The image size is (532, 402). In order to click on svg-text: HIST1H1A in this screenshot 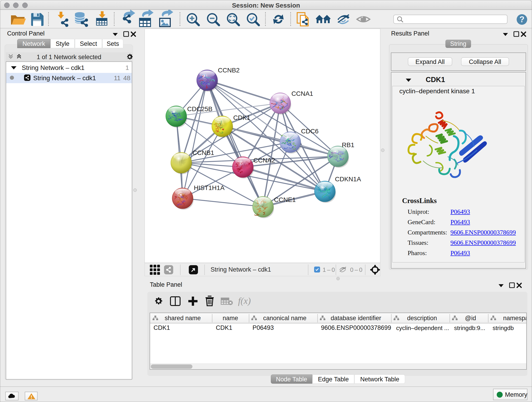, I will do `click(209, 188)`.